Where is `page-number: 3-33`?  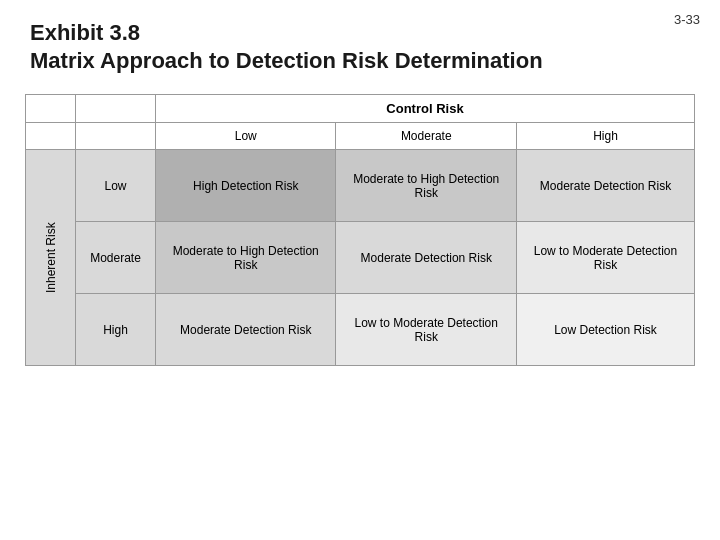
page-number: 3-33 is located at coordinates (687, 20).